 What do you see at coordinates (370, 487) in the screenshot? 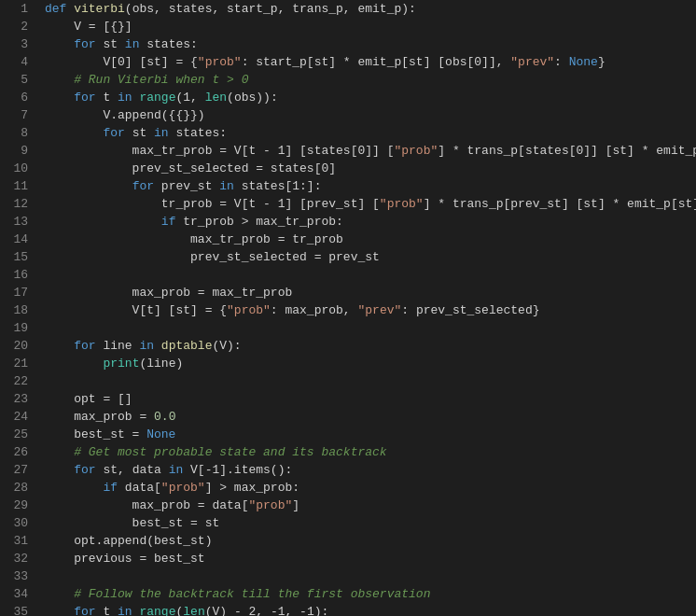
I see `code-line: if data["prob"] > max_prob:` at bounding box center [370, 487].